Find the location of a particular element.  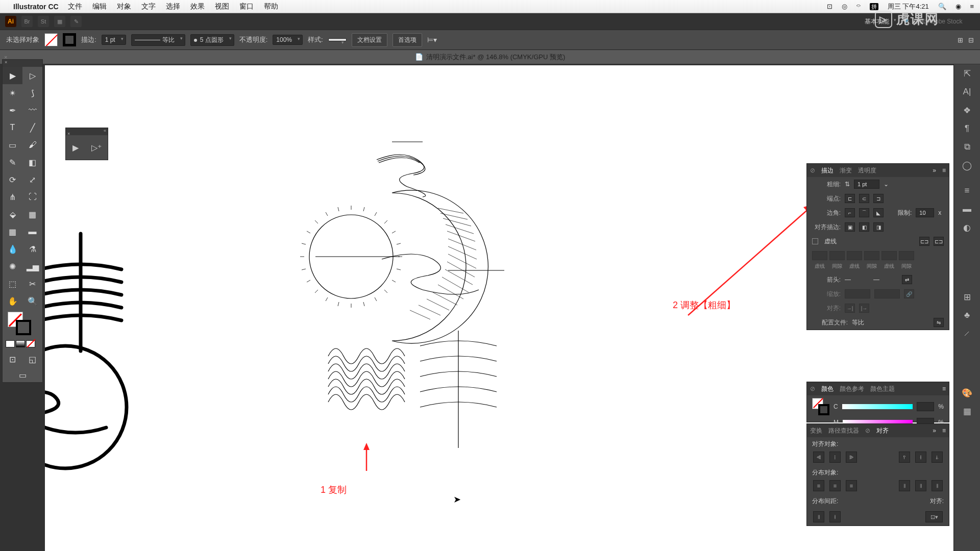

color-tab: 颜色 is located at coordinates (827, 389).